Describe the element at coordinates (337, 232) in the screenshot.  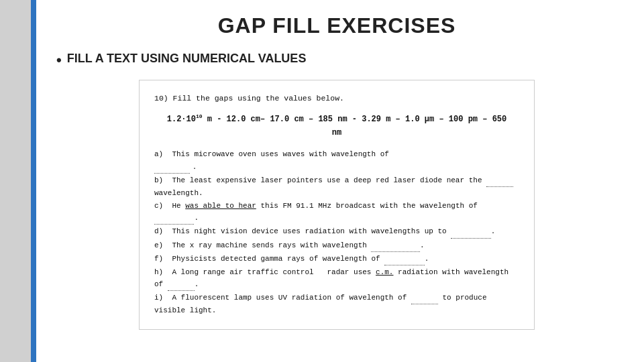
I see `exercise-item-d: d) This night vision device uses radiati…` at that location.